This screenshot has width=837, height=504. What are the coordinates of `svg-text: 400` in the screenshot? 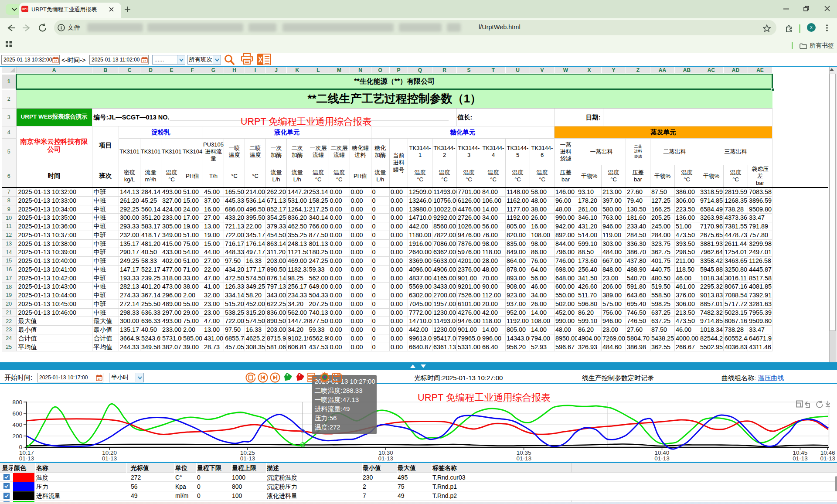 It's located at (17, 425).